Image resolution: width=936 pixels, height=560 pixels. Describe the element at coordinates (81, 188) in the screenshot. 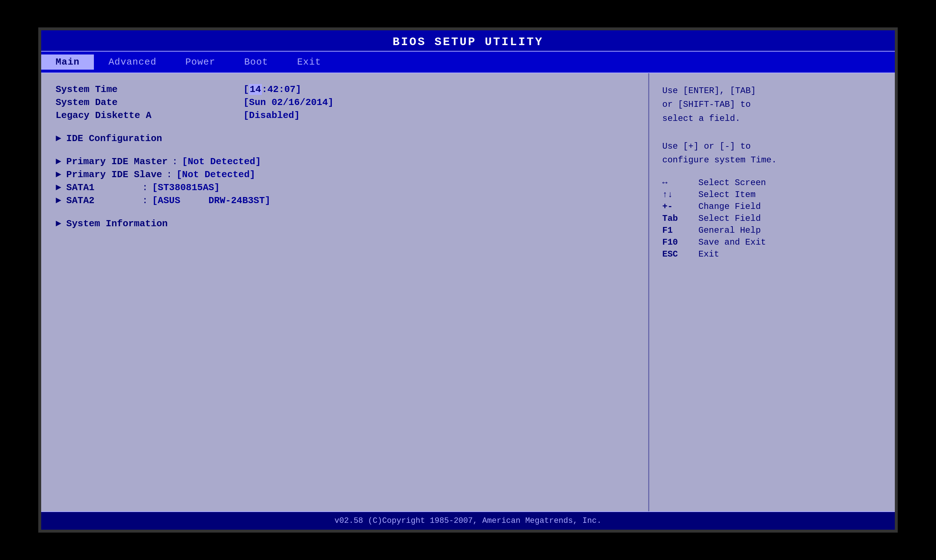

I see `sata1-label: SATA1` at that location.